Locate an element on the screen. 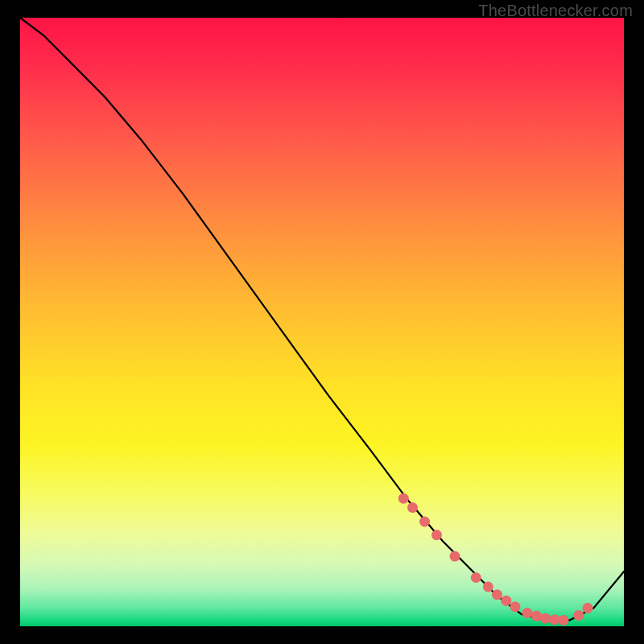 Image resolution: width=644 pixels, height=644 pixels. marker-group is located at coordinates (496, 559).